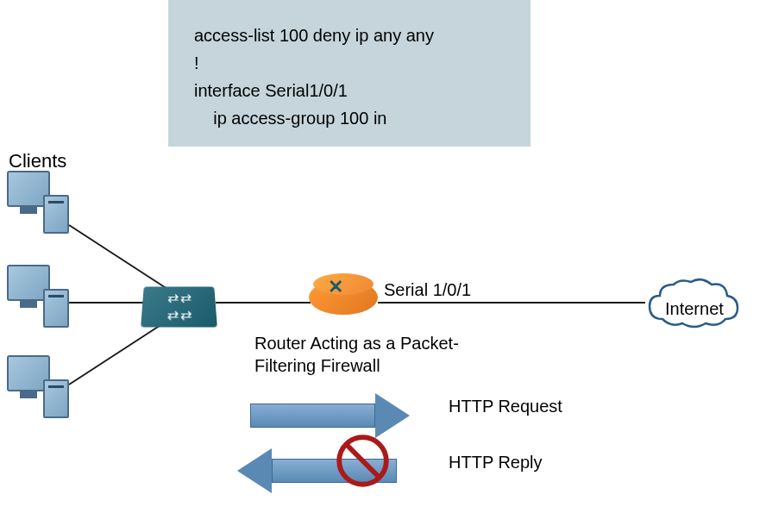 This screenshot has height=532, width=766. Describe the element at coordinates (179, 307) in the screenshot. I see `switch-arrows-icon: ⇄⇄ ⇄⇄` at that location.